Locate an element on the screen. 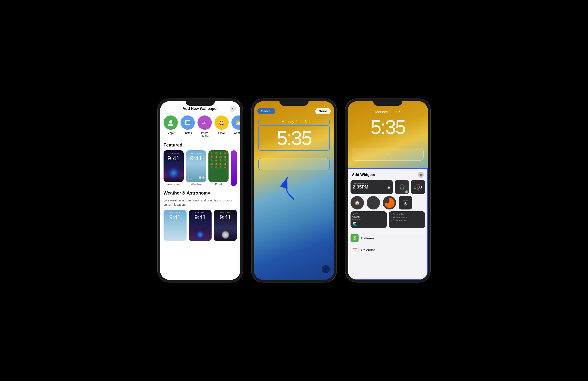 Image resolution: width=588 pixels, height=381 pixels. done-button: Done is located at coordinates (323, 111).